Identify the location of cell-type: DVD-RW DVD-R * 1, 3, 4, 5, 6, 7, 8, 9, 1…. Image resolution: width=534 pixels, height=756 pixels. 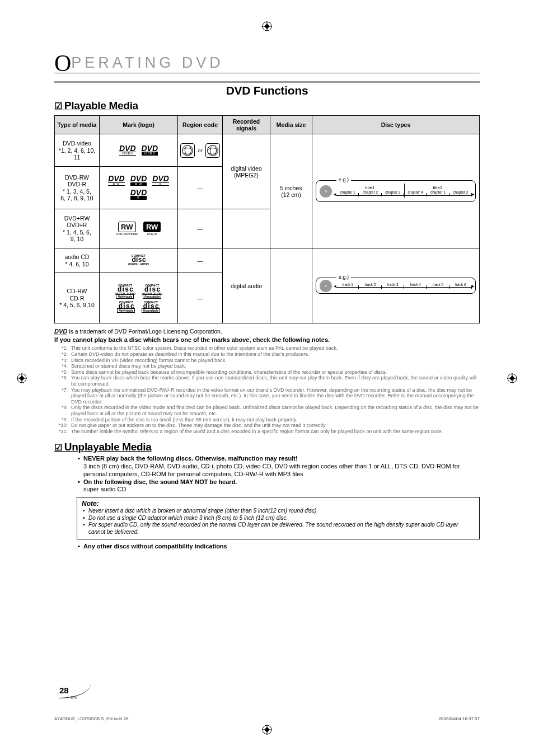
(77, 188).